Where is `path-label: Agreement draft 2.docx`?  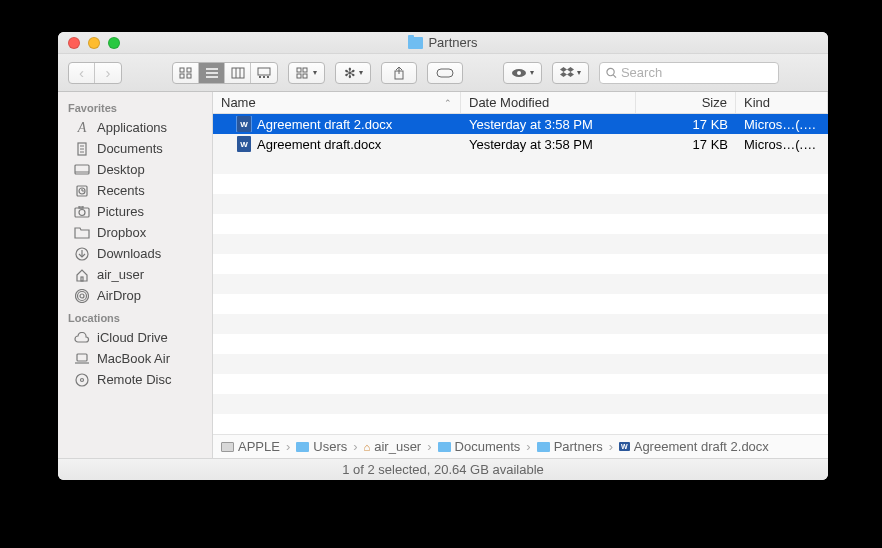 path-label: Agreement draft 2.docx is located at coordinates (702, 446).